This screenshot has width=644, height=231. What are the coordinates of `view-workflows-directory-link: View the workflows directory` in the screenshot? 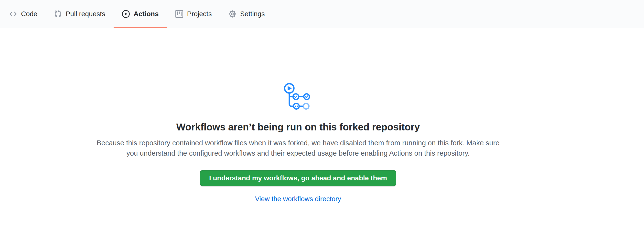 It's located at (298, 199).